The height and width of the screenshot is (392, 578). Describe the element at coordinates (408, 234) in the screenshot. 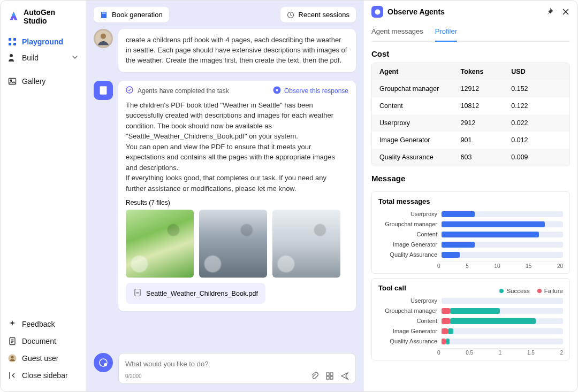

I see `bar-label: Content` at that location.